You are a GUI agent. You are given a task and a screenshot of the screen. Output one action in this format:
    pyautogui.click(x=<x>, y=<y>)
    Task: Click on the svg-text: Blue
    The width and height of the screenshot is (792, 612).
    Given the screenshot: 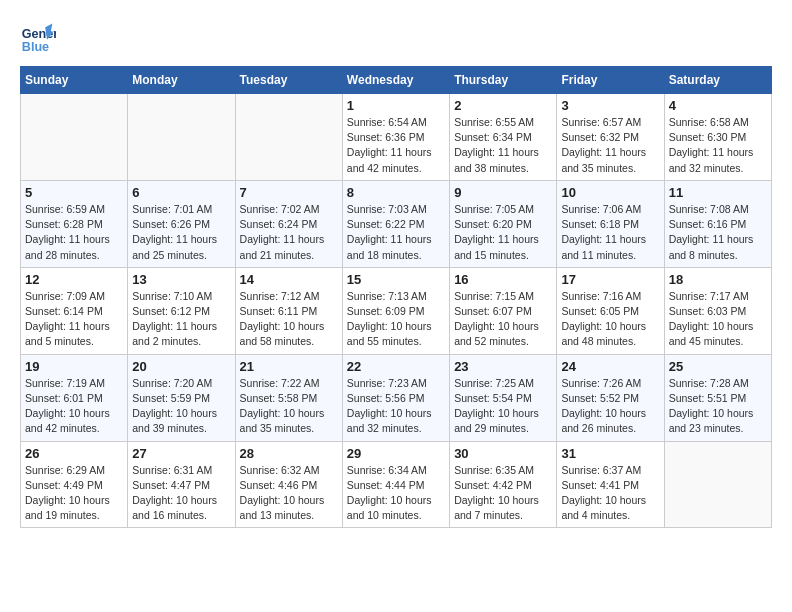 What is the action you would take?
    pyautogui.click(x=36, y=47)
    